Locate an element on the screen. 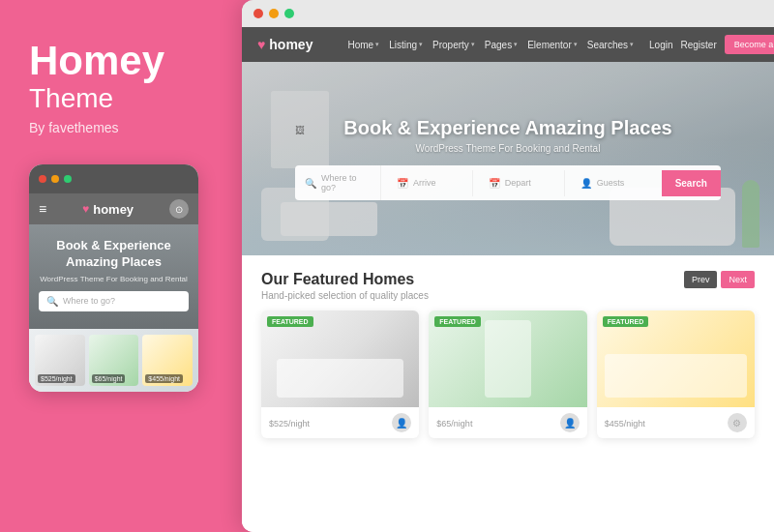 Image resolution: width=774 pixels, height=532 pixels. property-footer-1: $525/night 👤 is located at coordinates (341, 423).